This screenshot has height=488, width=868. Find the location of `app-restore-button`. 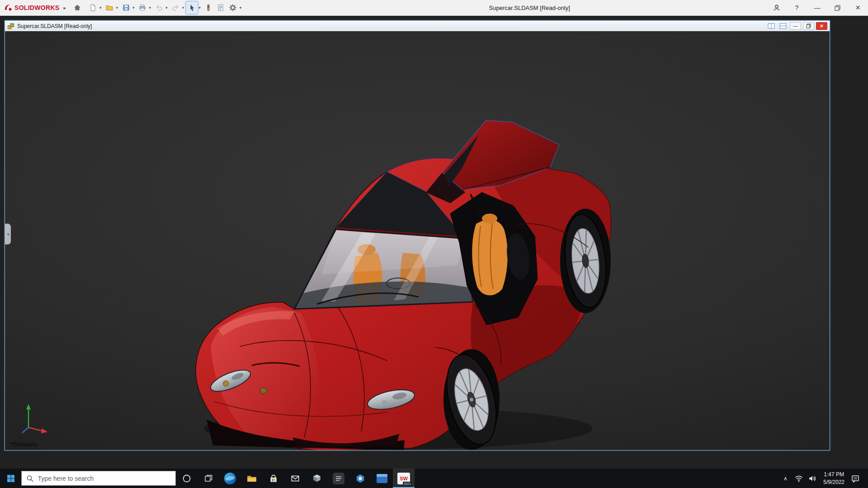

app-restore-button is located at coordinates (837, 8).